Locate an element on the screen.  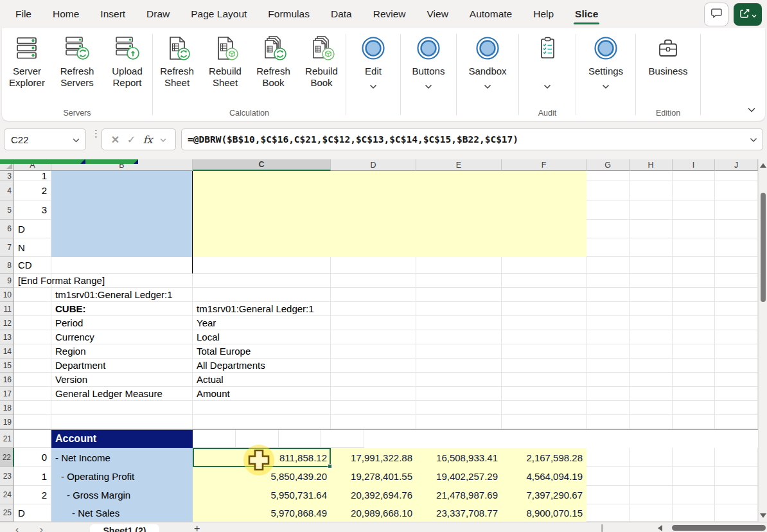
cell-D10 is located at coordinates (374, 295).